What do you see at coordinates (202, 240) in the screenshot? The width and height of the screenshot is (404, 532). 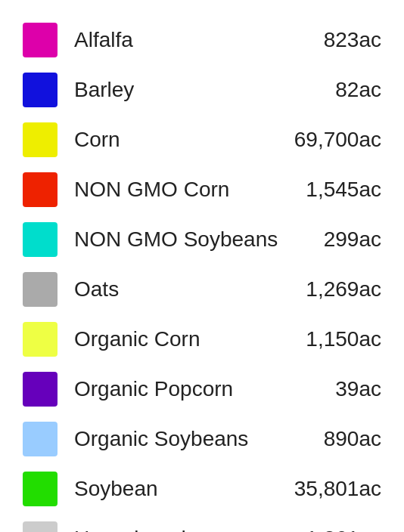 I see `list-item: NON GMO Soybeans299ac` at bounding box center [202, 240].